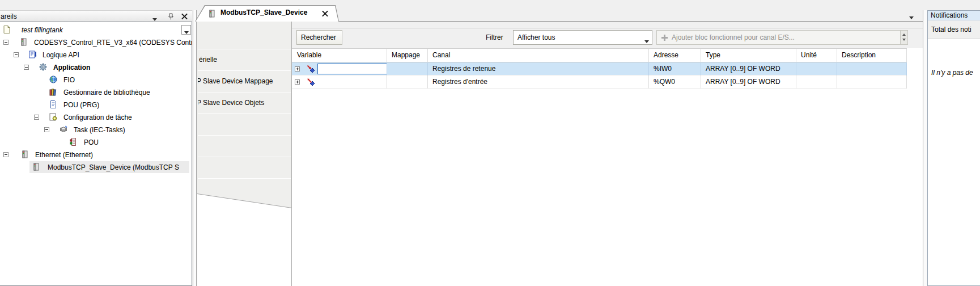 This screenshot has width=980, height=286. What do you see at coordinates (7, 30) in the screenshot?
I see `project-icon` at bounding box center [7, 30].